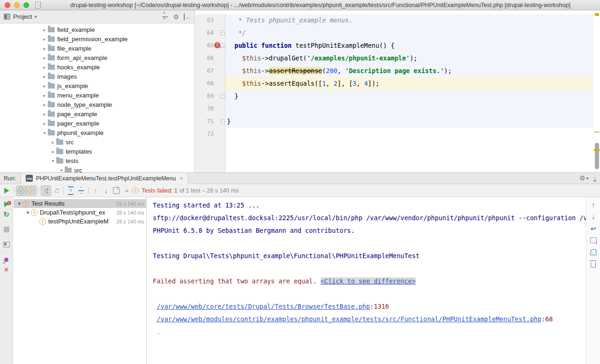 This screenshot has width=600, height=364. What do you see at coordinates (7, 215) in the screenshot?
I see `toggle-auto-test-button: ↻` at bounding box center [7, 215].